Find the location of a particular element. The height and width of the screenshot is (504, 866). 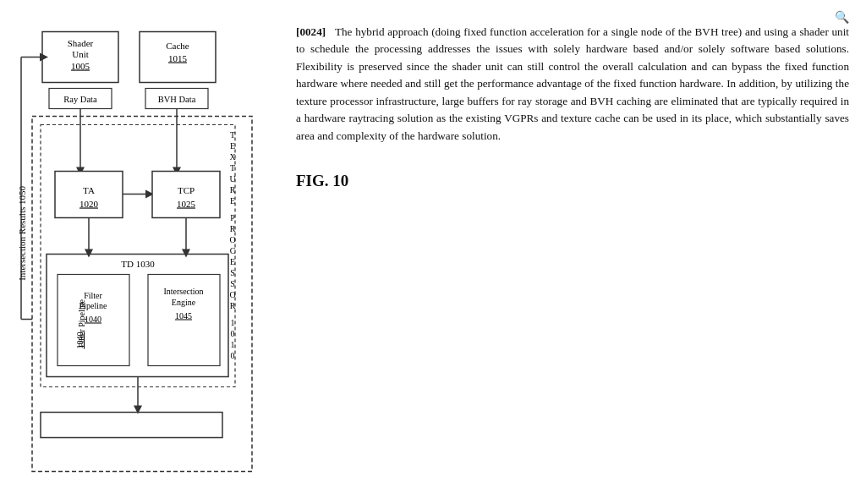

svg-text: BVH Data is located at coordinates (178, 100).